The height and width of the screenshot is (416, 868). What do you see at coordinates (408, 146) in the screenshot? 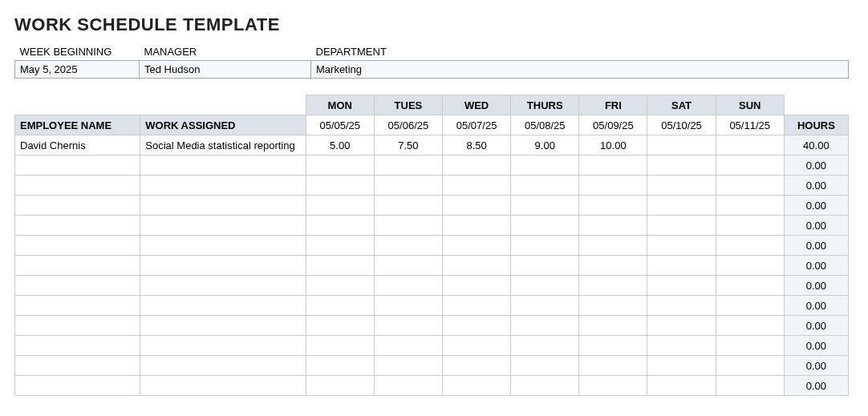
I see `cell-day: 7.50` at bounding box center [408, 146].